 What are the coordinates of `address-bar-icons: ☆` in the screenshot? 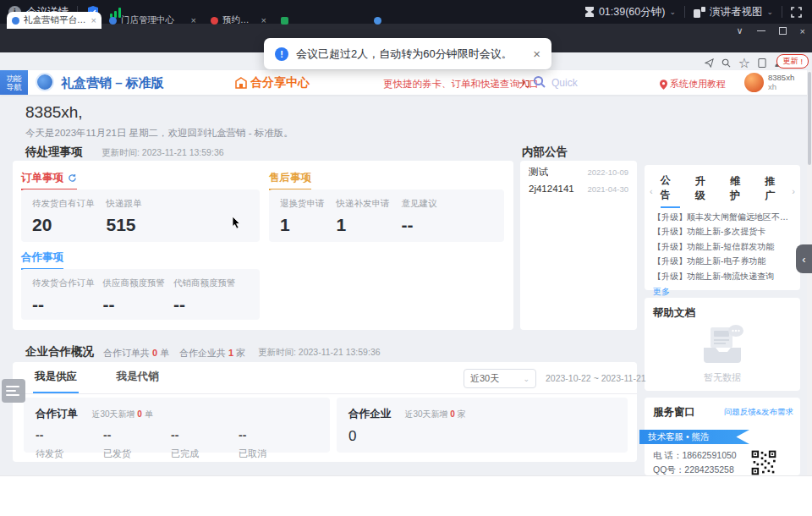 It's located at (744, 63).